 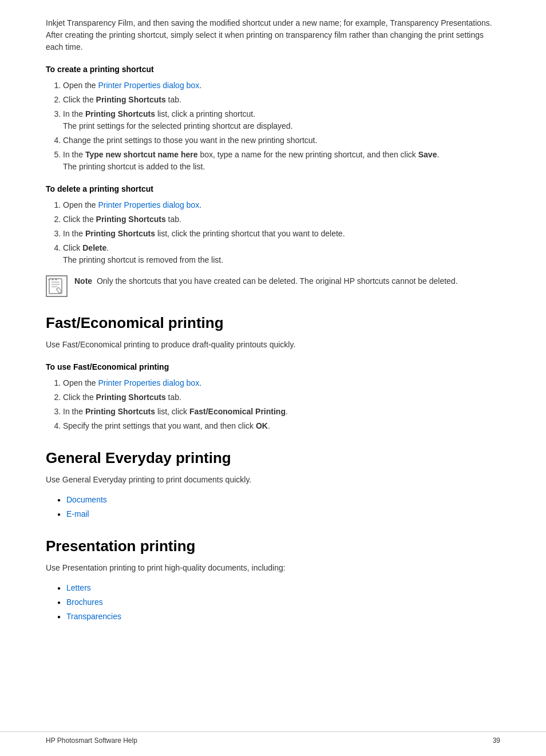 I want to click on fast-economical-heading: To use Fast/Economical printing, so click(x=273, y=367).